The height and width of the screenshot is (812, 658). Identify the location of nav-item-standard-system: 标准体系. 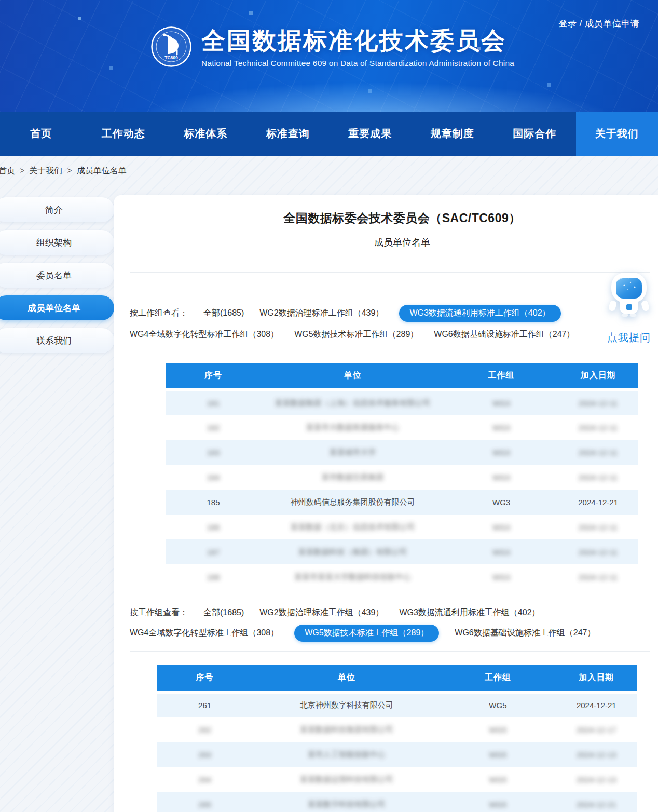
(205, 134).